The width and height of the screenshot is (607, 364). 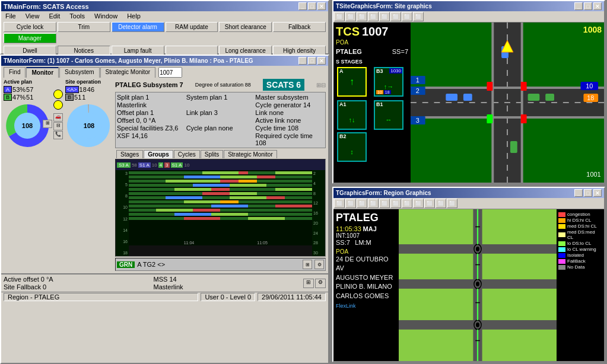 What do you see at coordinates (351, 17) in the screenshot?
I see `sg-tool-2: ⬜` at bounding box center [351, 17].